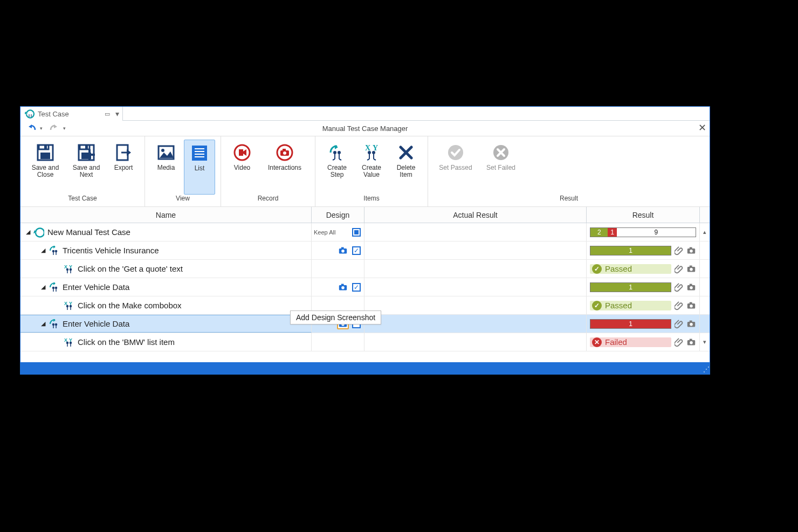  What do you see at coordinates (706, 369) in the screenshot?
I see `resize-grip-icon: ⋰` at bounding box center [706, 369].